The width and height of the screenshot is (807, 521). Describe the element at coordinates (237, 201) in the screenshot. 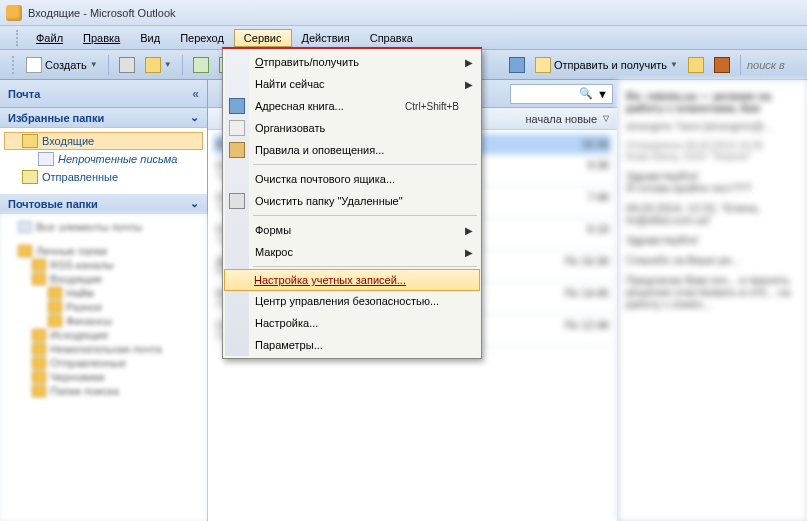

I see `trash-icon` at that location.